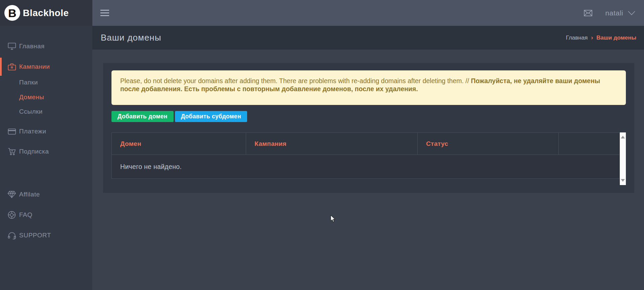 Image resolution: width=644 pixels, height=290 pixels. What do you see at coordinates (12, 13) in the screenshot?
I see `brand-logo-icon: B` at bounding box center [12, 13].